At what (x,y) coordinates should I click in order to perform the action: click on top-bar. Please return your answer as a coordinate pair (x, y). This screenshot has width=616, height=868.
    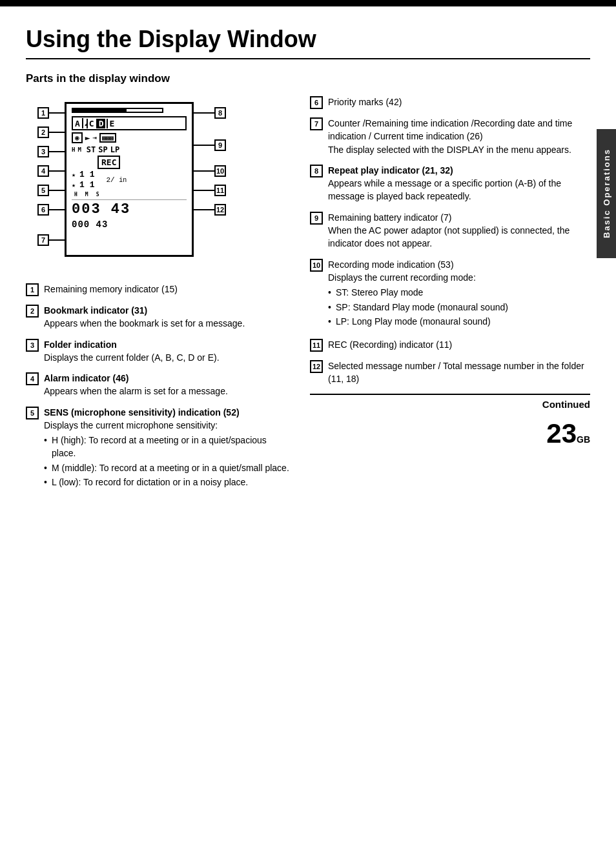
    Looking at the image, I should click on (308, 3).